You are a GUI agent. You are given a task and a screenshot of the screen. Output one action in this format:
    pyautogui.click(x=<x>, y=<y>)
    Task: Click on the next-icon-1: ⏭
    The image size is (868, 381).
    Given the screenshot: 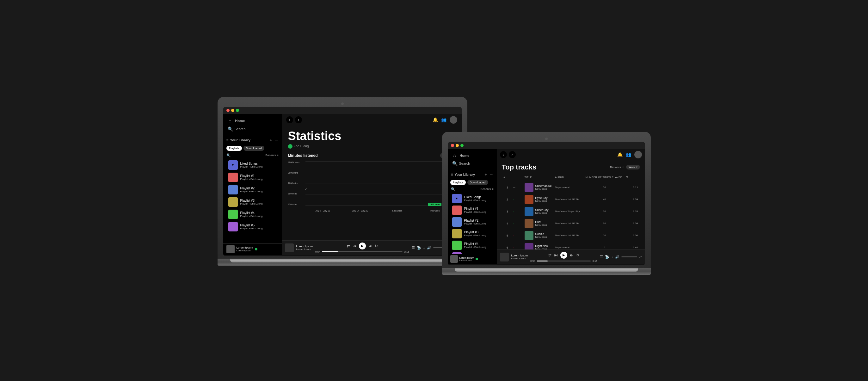 What is the action you would take?
    pyautogui.click(x=370, y=246)
    